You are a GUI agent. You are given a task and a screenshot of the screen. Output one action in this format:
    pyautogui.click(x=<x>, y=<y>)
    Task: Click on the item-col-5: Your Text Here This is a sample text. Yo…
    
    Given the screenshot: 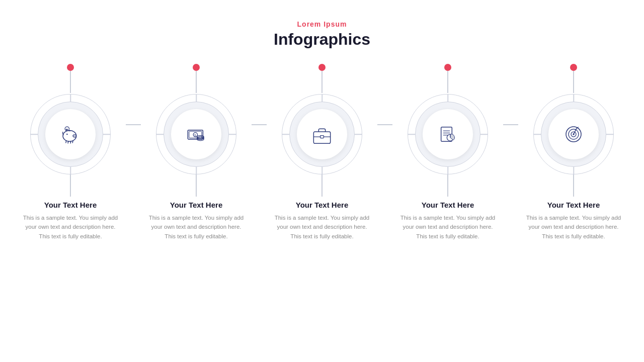 What is the action you would take?
    pyautogui.click(x=574, y=152)
    